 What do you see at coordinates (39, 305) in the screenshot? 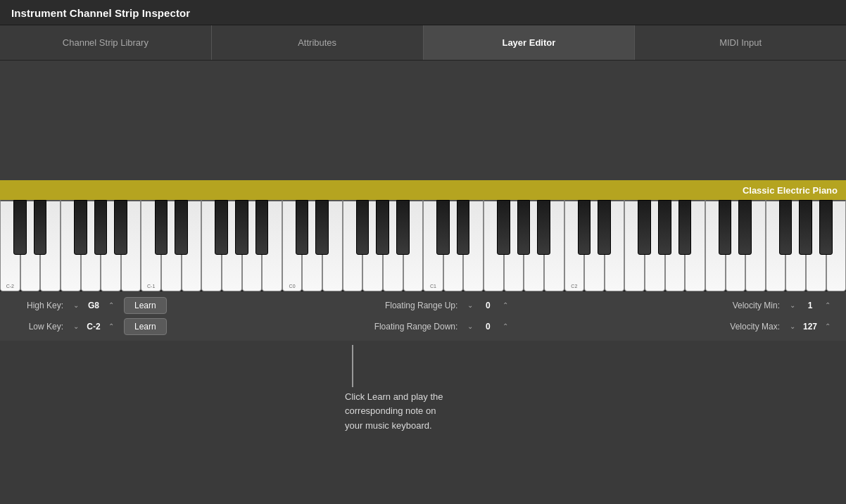
I see `high-key-label: High Key:` at bounding box center [39, 305].